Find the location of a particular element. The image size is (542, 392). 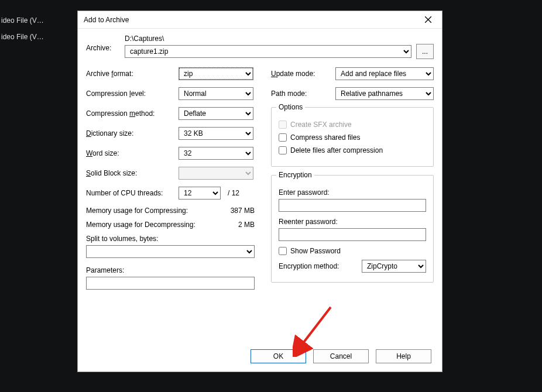

cpu-threads-select: 12 is located at coordinates (200, 193).